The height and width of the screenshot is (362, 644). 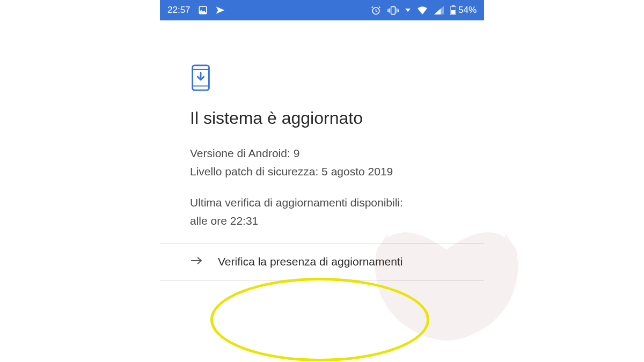 I want to click on signal-icon, so click(x=439, y=10).